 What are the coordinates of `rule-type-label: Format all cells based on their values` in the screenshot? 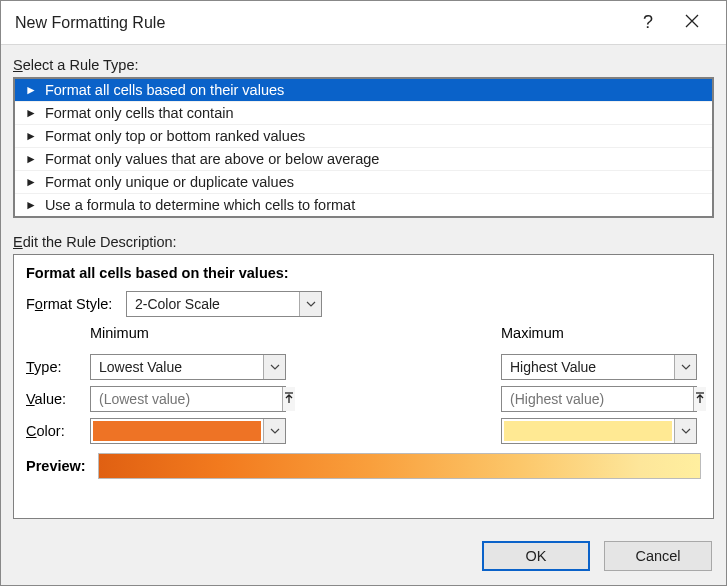 It's located at (164, 90).